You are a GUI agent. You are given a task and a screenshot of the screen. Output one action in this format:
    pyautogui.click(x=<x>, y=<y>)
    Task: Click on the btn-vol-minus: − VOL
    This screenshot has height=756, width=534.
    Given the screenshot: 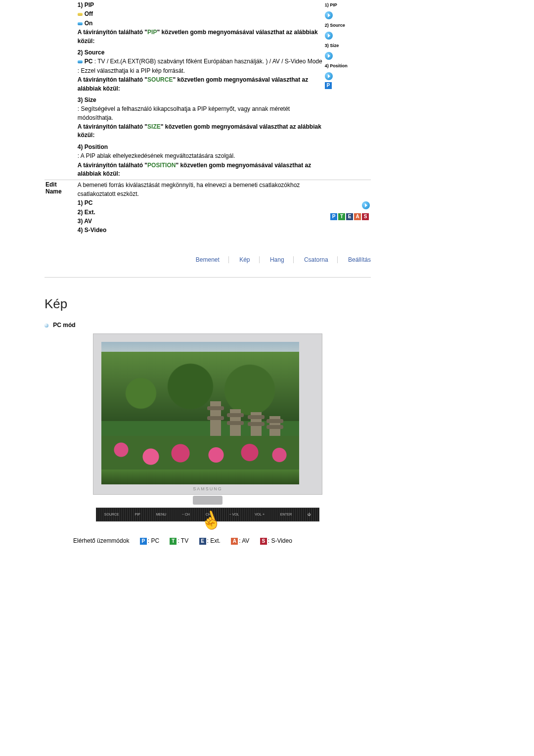 What is the action you would take?
    pyautogui.click(x=234, y=515)
    